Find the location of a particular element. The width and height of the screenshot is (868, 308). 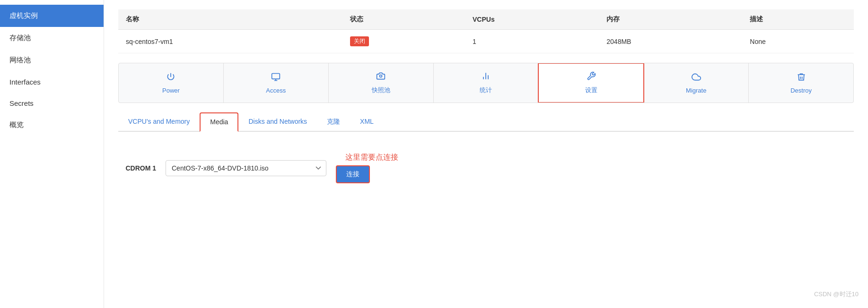

action-snapshot-label: 快照池 is located at coordinates (381, 90).